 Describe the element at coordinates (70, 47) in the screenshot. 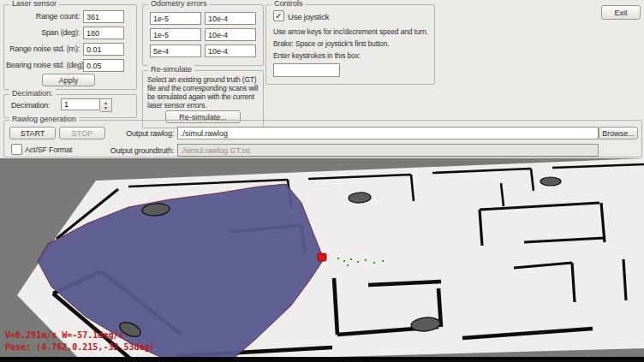

I see `laser-sensor-group: Laser sensor Range count: Span (deg): Ra…` at that location.